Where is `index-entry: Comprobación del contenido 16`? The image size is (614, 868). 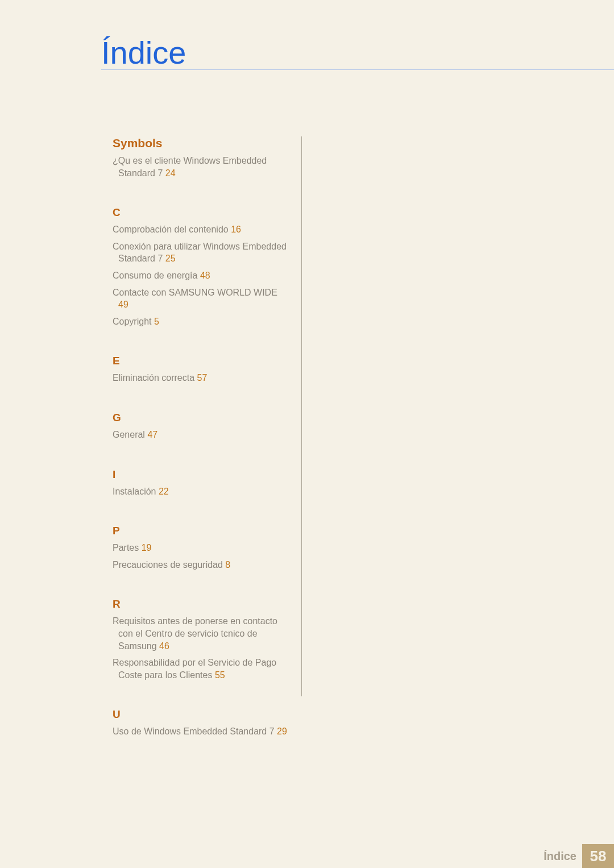
index-entry: Comprobación del contenido 16 is located at coordinates (201, 230).